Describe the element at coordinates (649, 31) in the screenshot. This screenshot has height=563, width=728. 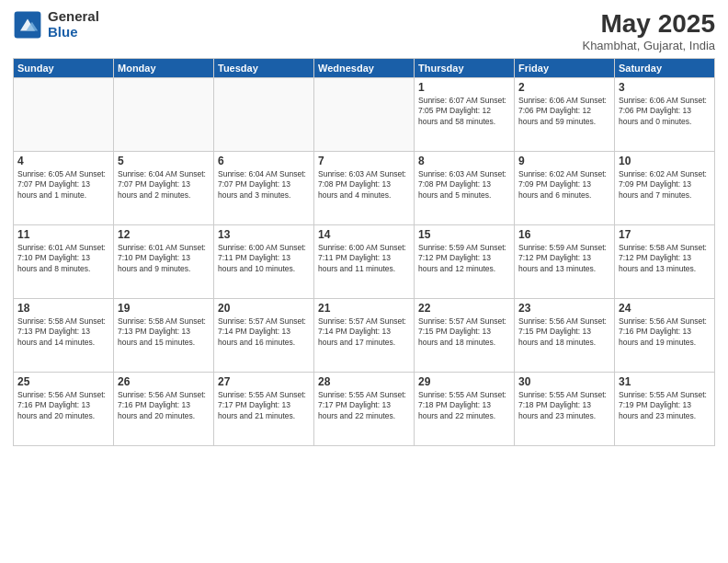
I see `title-area: May 2025 Khambhat, Gujarat, India` at that location.